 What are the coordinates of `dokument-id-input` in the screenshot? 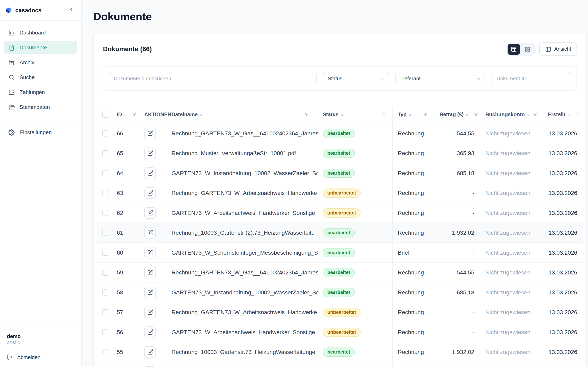 It's located at (531, 79).